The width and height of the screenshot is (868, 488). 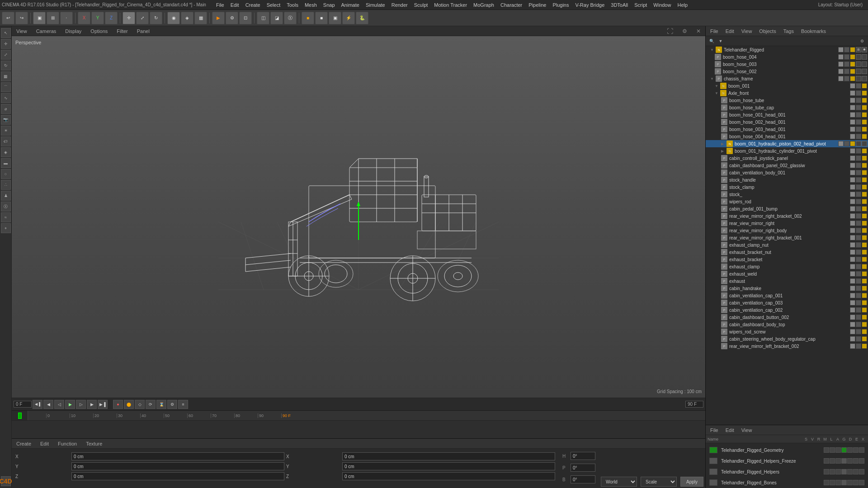 What do you see at coordinates (847, 144) in the screenshot?
I see `obj-lock-piston` at bounding box center [847, 144].